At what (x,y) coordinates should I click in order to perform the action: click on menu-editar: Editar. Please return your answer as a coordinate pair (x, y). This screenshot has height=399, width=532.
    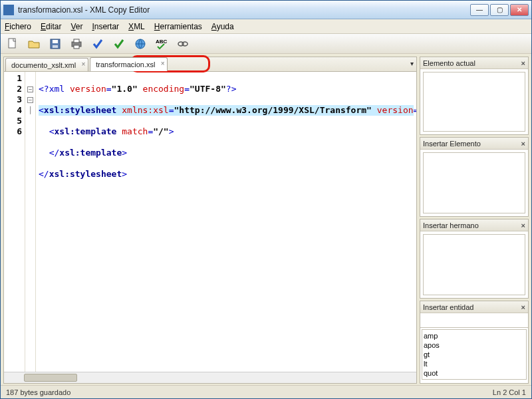
    Looking at the image, I should click on (51, 27).